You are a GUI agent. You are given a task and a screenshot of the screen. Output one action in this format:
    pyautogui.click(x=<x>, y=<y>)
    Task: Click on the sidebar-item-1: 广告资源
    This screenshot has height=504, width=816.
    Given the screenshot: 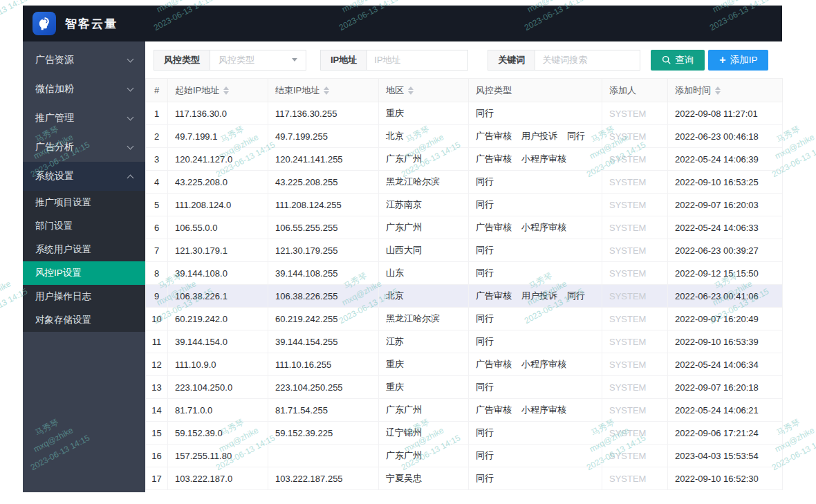 What is the action you would take?
    pyautogui.click(x=84, y=60)
    